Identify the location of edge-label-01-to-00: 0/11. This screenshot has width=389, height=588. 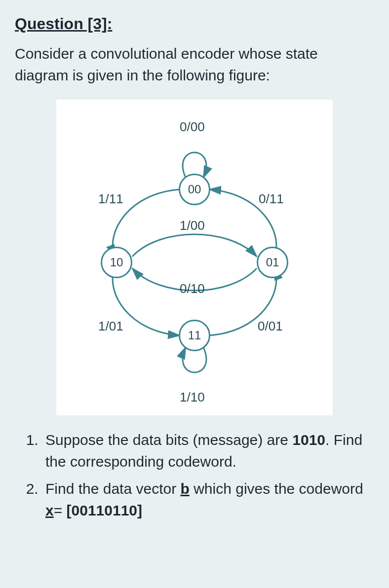
(272, 199).